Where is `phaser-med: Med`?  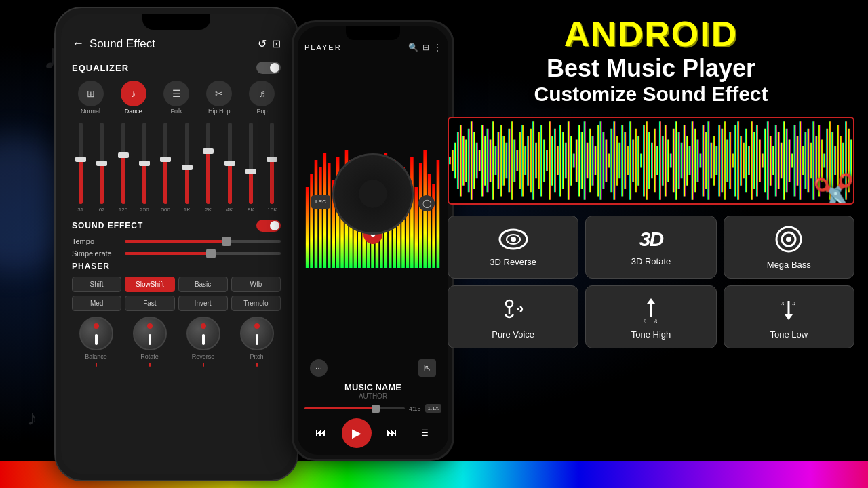
phaser-med: Med is located at coordinates (96, 304).